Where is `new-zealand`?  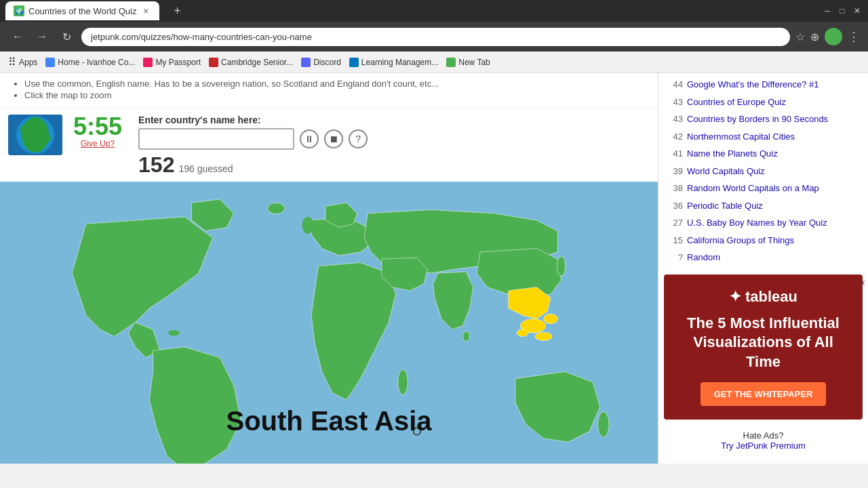
new-zealand is located at coordinates (604, 424).